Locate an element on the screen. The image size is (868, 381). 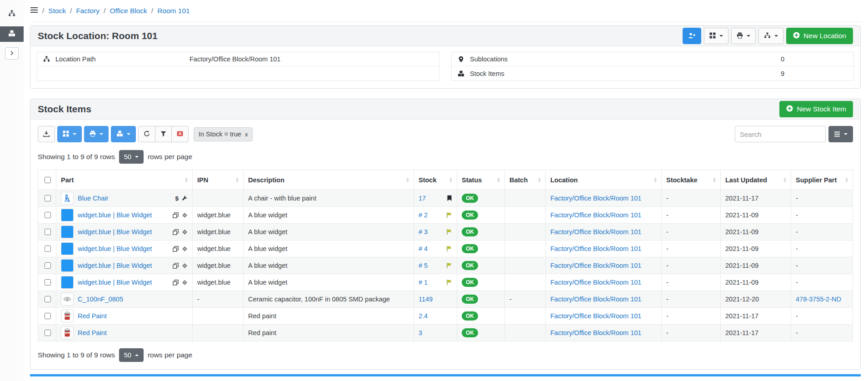
refresh-button is located at coordinates (147, 134).